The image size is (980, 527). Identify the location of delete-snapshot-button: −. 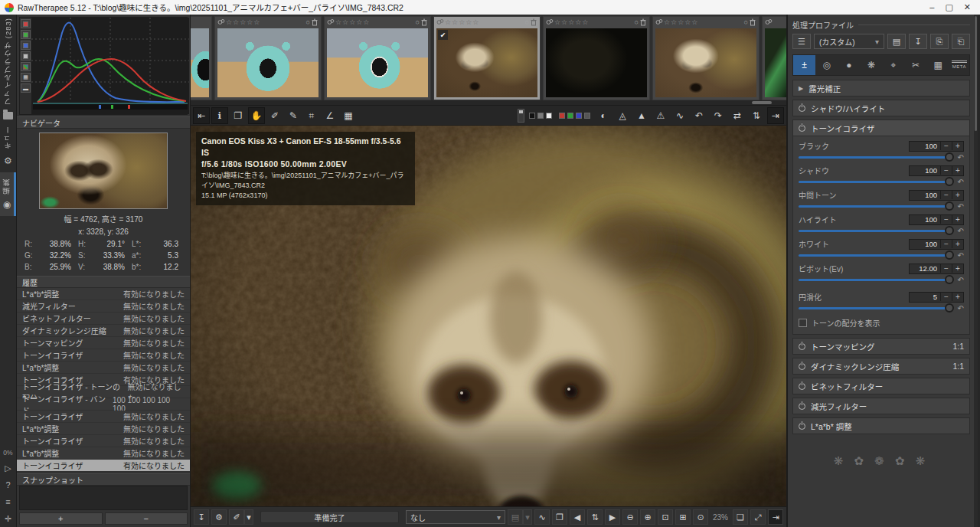
(147, 519).